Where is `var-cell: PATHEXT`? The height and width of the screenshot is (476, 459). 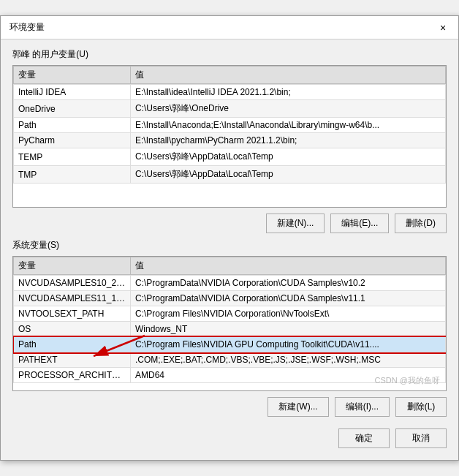 var-cell: PATHEXT is located at coordinates (72, 360).